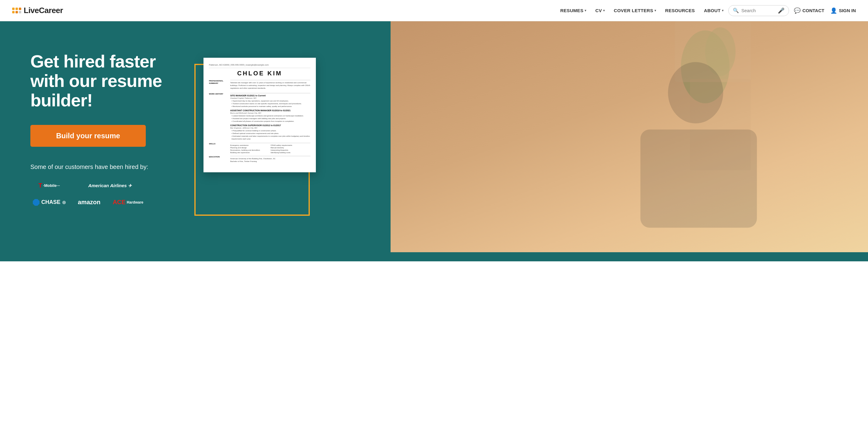 The image size is (868, 423). Describe the element at coordinates (259, 66) in the screenshot. I see `resume-contact-info: Patterson, MO 63956 | 555-555-5555 | exa…` at that location.